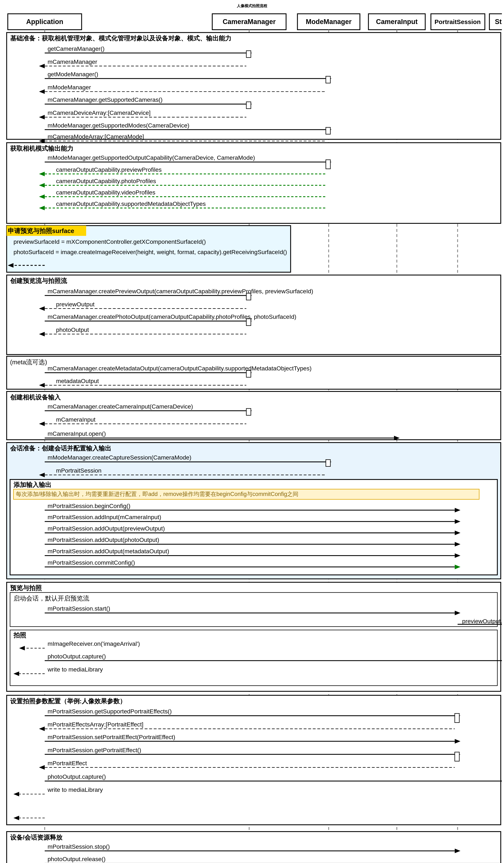  Describe the element at coordinates (73, 74) in the screenshot. I see `msg-s1-3: getModeManager()` at that location.